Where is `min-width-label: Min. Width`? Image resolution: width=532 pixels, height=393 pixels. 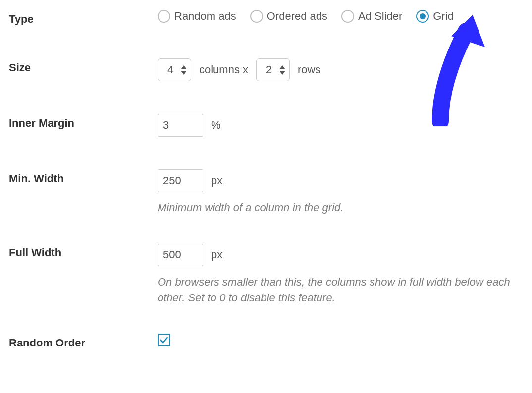
min-width-label: Min. Width is located at coordinates (83, 177).